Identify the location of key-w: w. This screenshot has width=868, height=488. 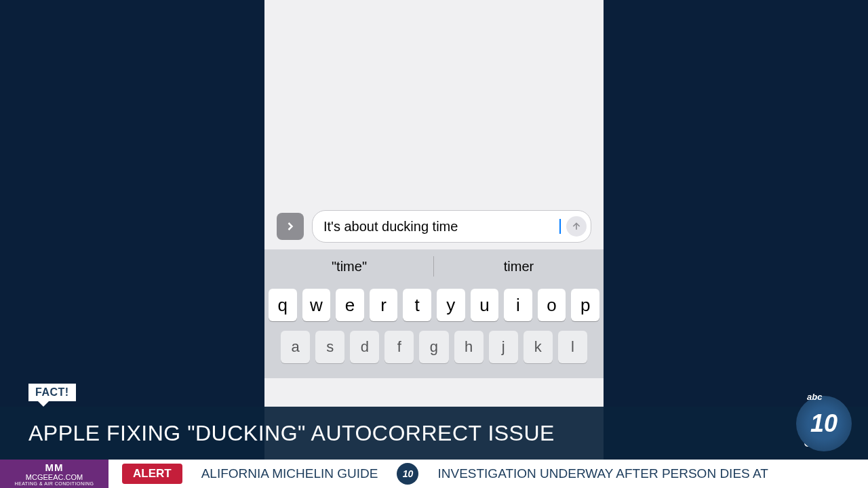
(317, 305).